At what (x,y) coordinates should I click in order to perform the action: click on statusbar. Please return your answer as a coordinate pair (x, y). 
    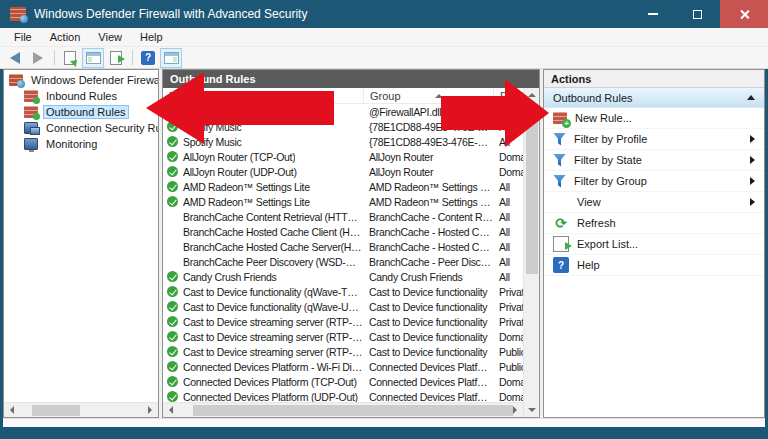
    Looking at the image, I should click on (384, 422).